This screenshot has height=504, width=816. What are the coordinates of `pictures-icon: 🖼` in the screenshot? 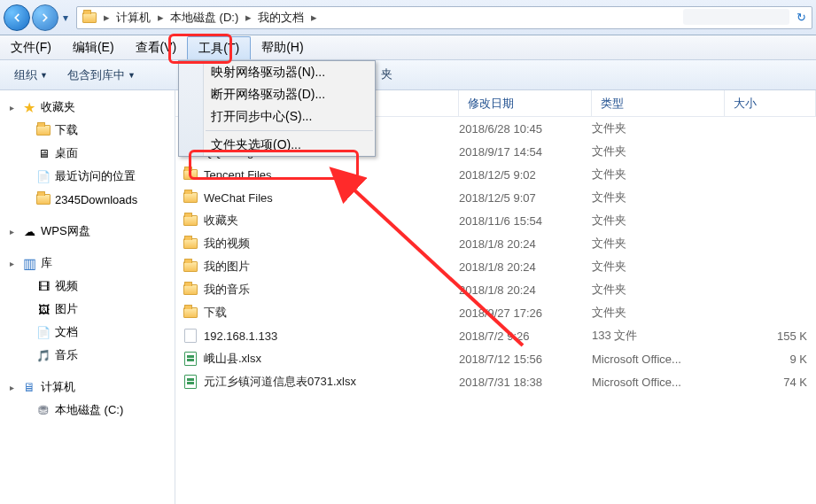 It's located at (43, 309).